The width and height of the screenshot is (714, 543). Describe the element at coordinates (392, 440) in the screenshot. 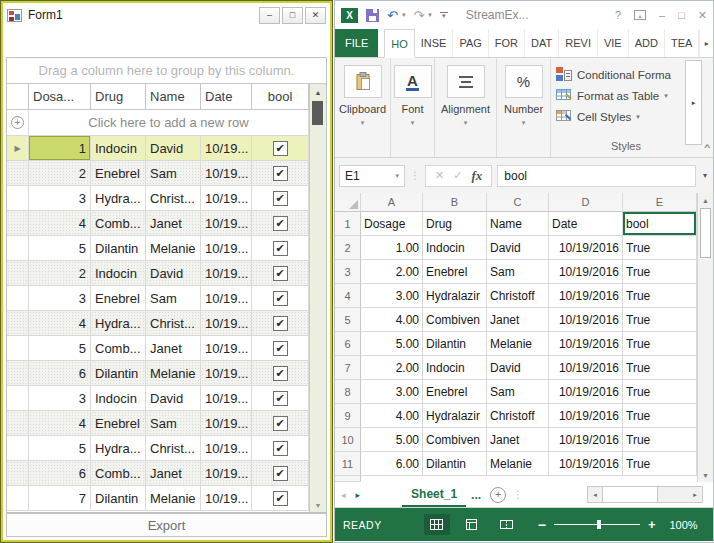

I see `cell-A10: 5.00` at that location.